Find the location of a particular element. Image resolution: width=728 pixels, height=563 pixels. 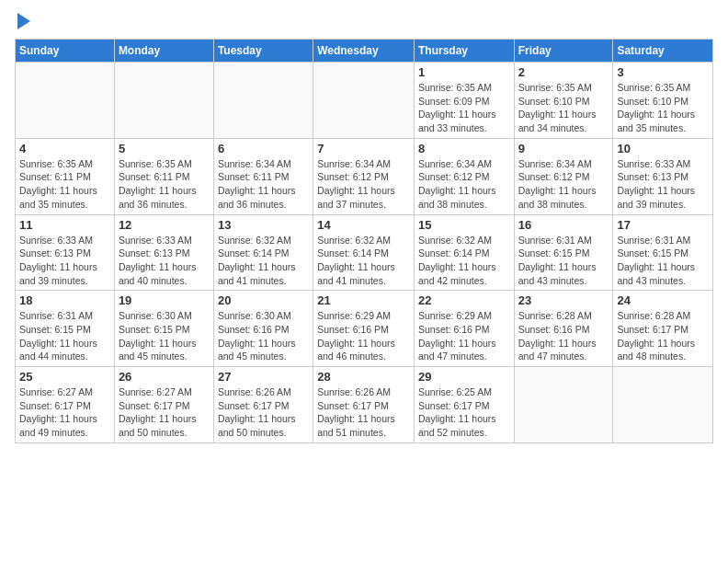

day-info: Sunrise: 6:30 AM Sunset: 6:16 PM Dayligh… is located at coordinates (263, 337).